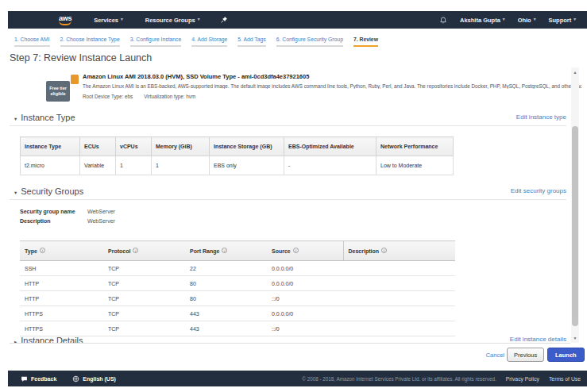  What do you see at coordinates (575, 72) in the screenshot?
I see `scroll-up-arrow-icon: ▲` at bounding box center [575, 72].